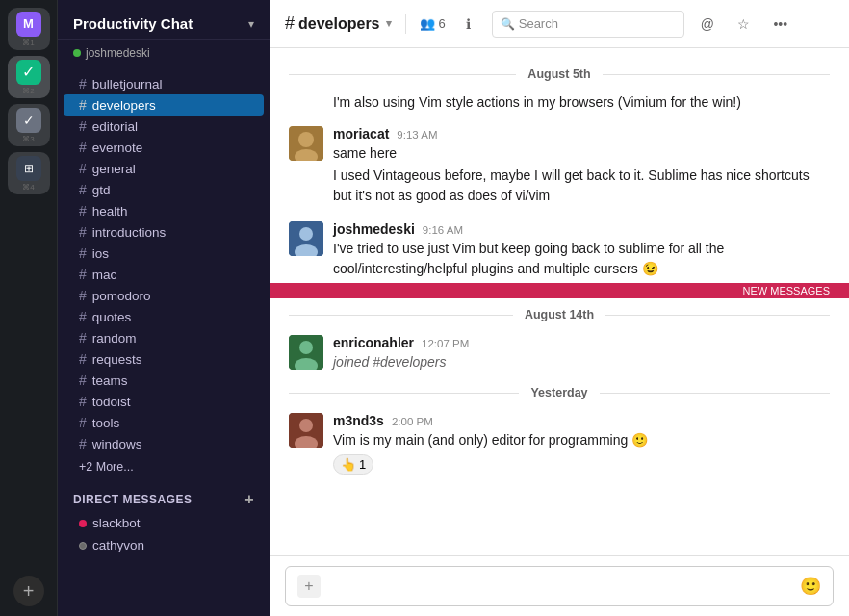  Describe the element at coordinates (389, 23) in the screenshot. I see `channel-header-chevron-icon: ▾` at that location.